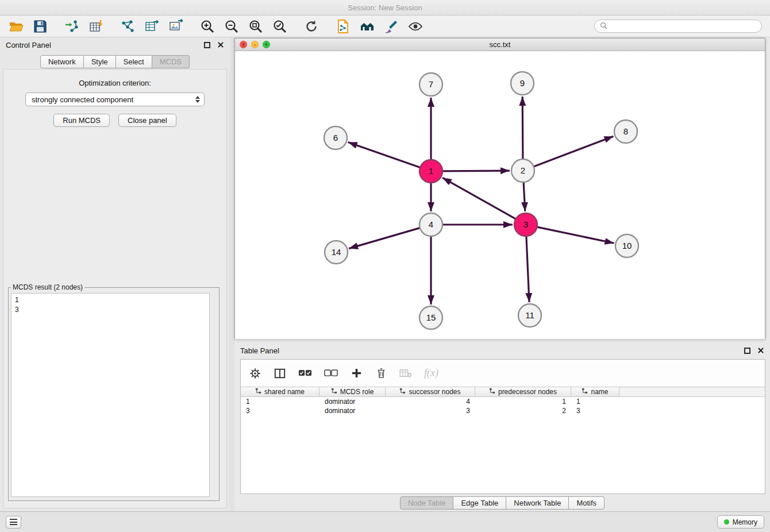 The image size is (770, 532). What do you see at coordinates (523, 170) in the screenshot?
I see `svg-text: 2` at bounding box center [523, 170].